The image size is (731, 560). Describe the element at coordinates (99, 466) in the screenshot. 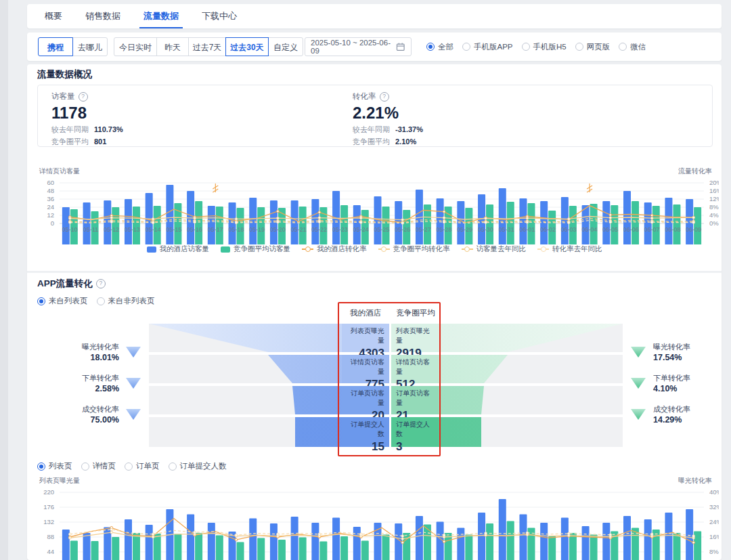

I see `page-radio-1: 详情页` at that location.